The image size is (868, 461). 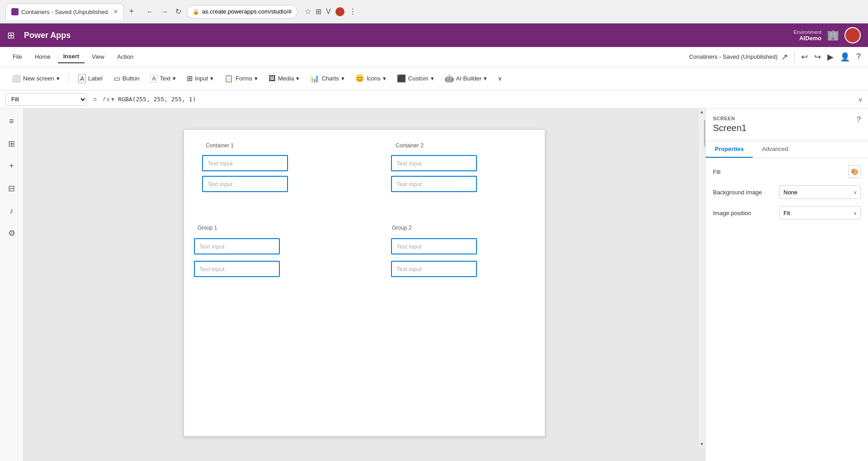 I want to click on sidebar-data-icon: ⊟, so click(x=12, y=188).